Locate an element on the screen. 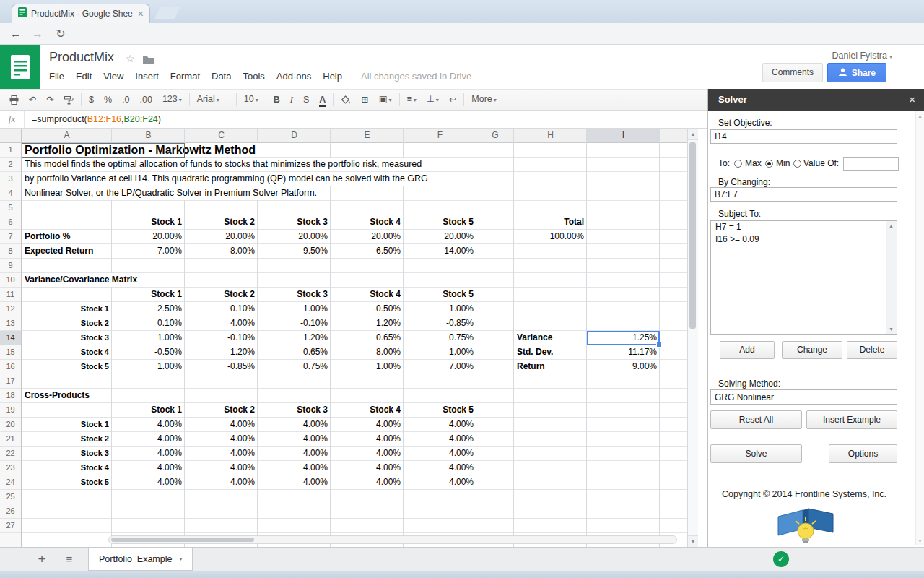 The height and width of the screenshot is (578, 924). max-radio-label: Max is located at coordinates (754, 163).